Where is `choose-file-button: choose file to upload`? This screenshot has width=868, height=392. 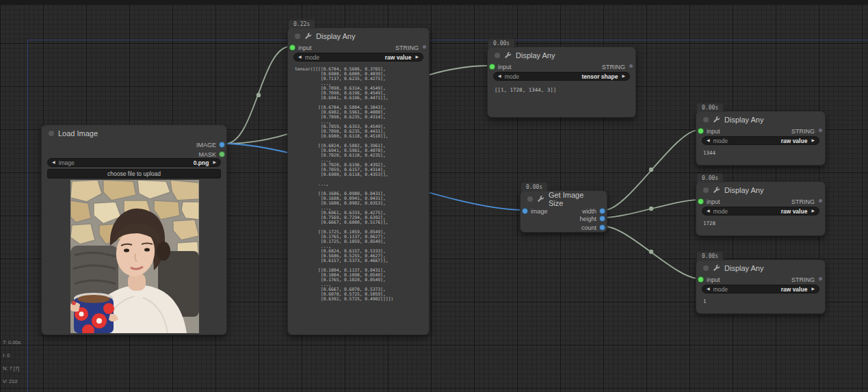 choose-file-button: choose file to upload is located at coordinates (134, 174).